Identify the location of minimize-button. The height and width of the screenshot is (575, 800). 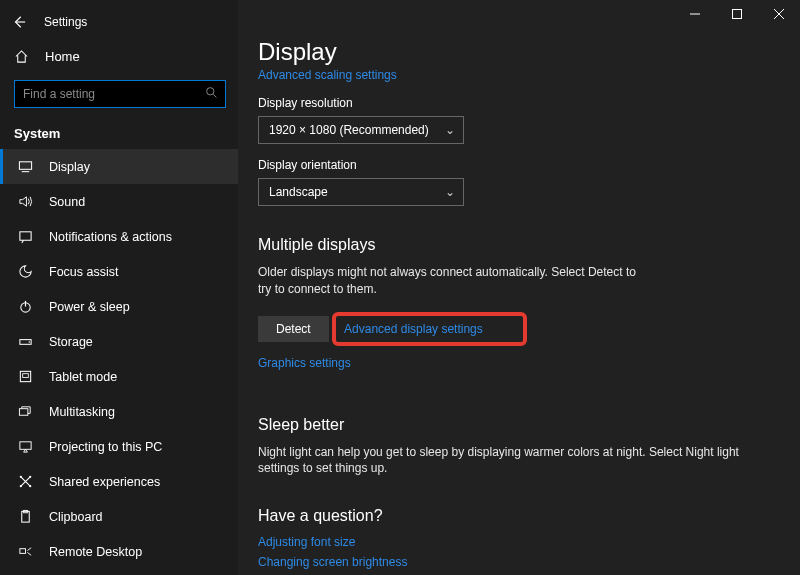
(695, 14).